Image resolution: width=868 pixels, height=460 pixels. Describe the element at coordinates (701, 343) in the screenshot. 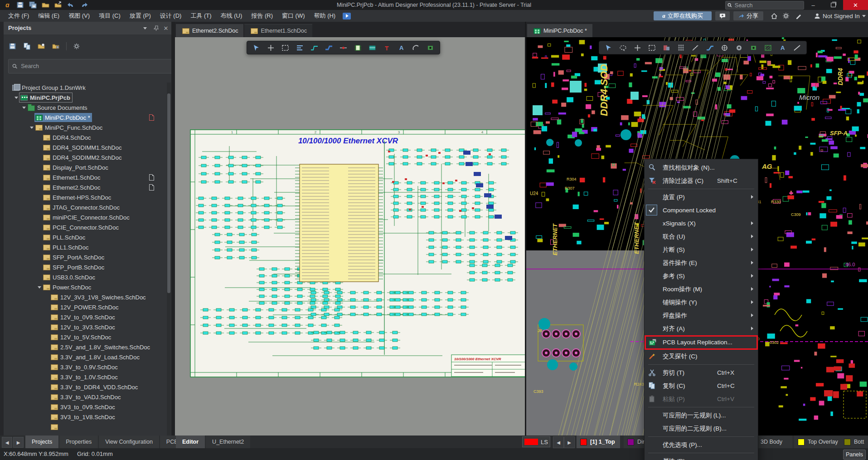

I see `context-menu-item: PCB Layout Replication...` at that location.